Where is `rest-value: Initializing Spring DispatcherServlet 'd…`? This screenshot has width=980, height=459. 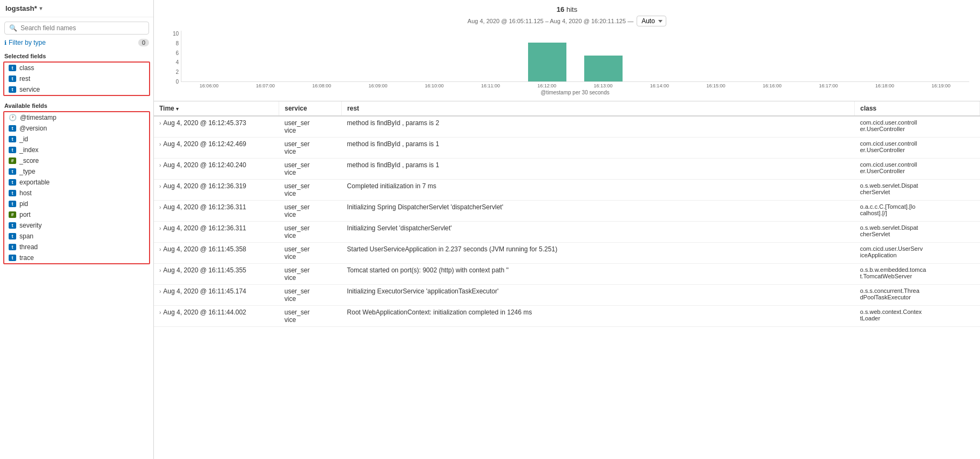
rest-value: Initializing Spring DispatcherServlet 'd… is located at coordinates (598, 211).